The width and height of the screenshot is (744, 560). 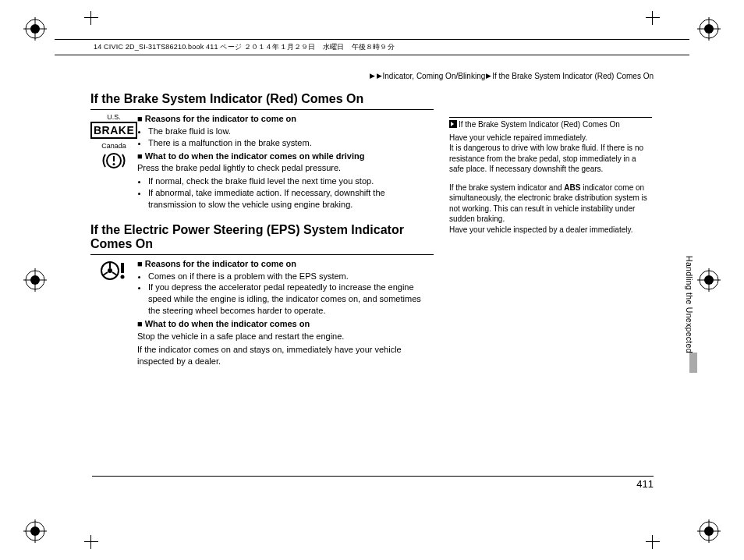 I want to click on indicator-icons, so click(x=114, y=314).